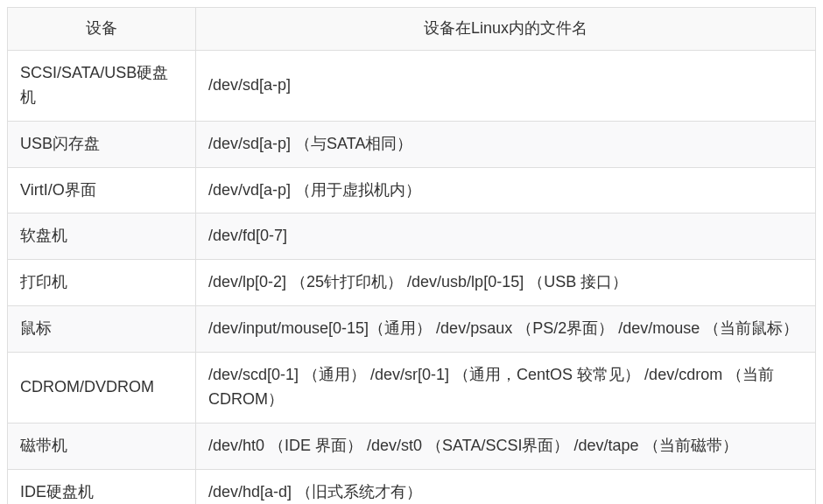 The height and width of the screenshot is (504, 823). Describe the element at coordinates (506, 446) in the screenshot. I see `cell-filename: /dev/ht0 （IDE 界面） /dev/st0 （SATA/SCSI界面）…` at that location.